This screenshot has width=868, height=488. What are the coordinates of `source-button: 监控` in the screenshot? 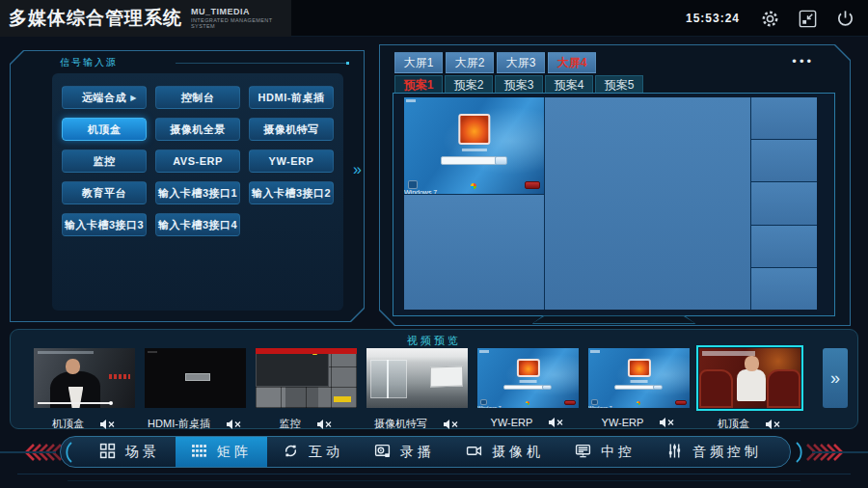 It's located at (104, 161).